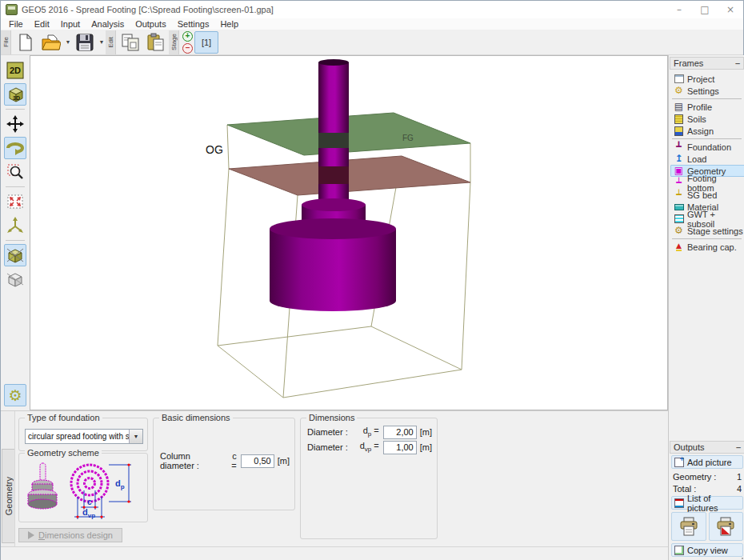 The image size is (744, 560). Describe the element at coordinates (77, 437) in the screenshot. I see `type-of-foundation-value: circular spread footing with steps` at that location.